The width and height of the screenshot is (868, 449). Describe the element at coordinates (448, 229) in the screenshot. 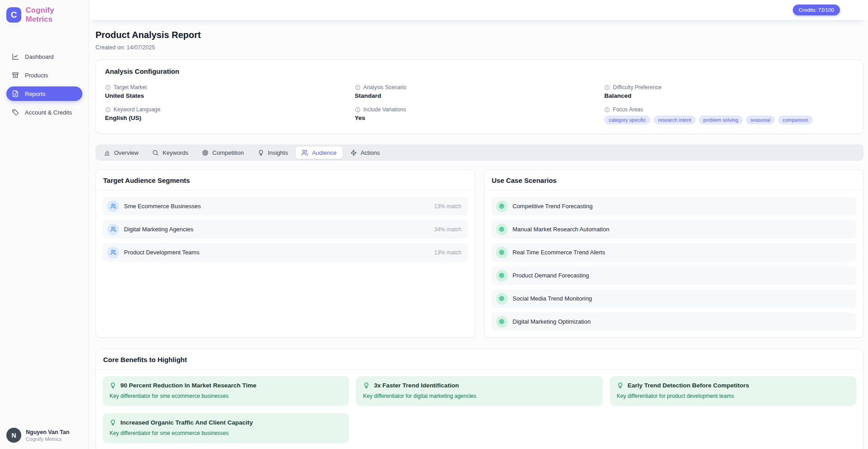

I see `segment-match: 34% match` at that location.